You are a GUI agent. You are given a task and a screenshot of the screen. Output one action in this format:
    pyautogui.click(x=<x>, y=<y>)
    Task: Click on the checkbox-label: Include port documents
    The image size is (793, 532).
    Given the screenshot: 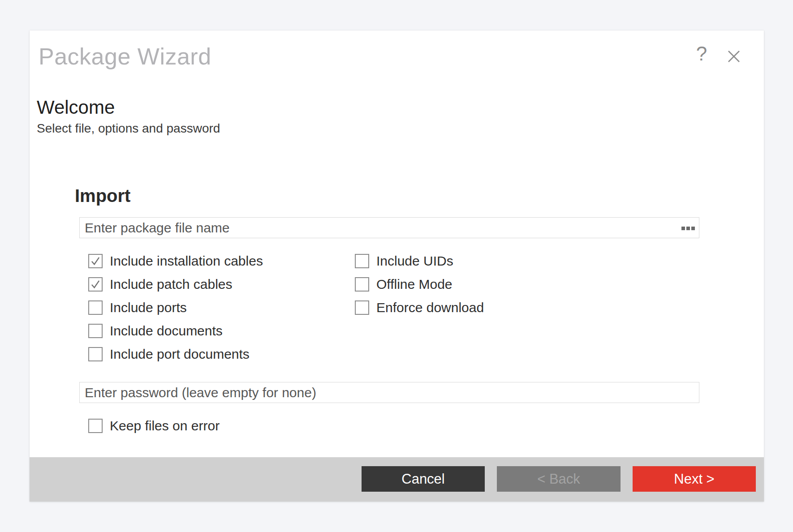 What is the action you would take?
    pyautogui.click(x=180, y=354)
    